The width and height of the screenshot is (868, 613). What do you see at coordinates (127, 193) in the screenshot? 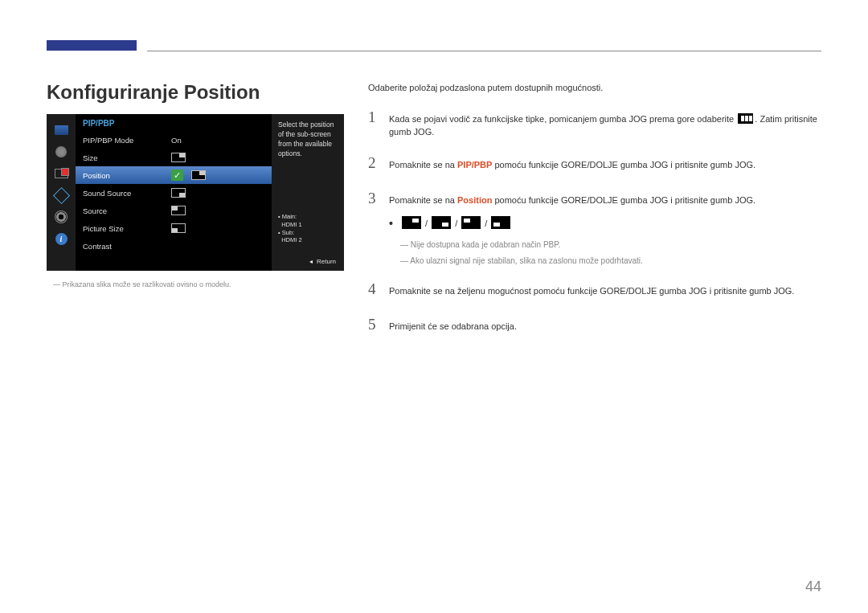
I see `osd-soundsource-label: Sound Source` at bounding box center [127, 193].